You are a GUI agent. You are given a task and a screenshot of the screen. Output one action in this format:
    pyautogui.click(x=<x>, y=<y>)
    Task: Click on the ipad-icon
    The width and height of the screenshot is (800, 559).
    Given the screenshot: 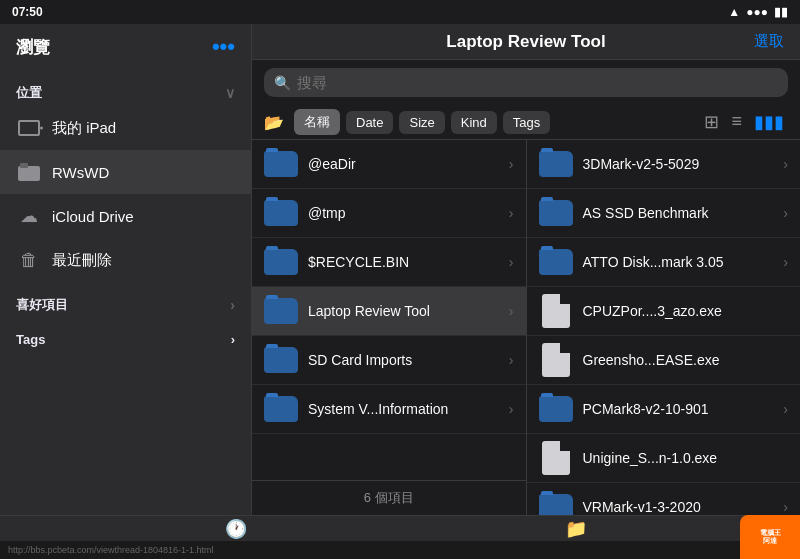 What is the action you would take?
    pyautogui.click(x=29, y=128)
    